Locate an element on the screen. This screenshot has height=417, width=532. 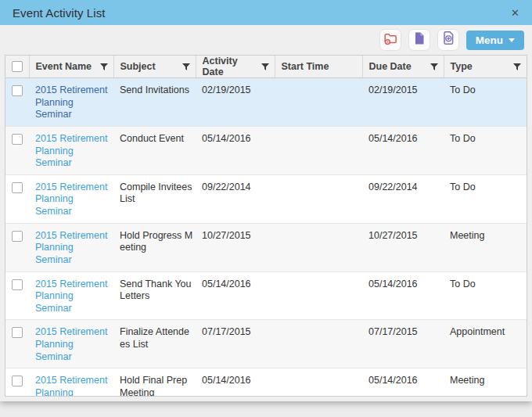
due-date-cell: 10/27/2015 is located at coordinates (403, 247).